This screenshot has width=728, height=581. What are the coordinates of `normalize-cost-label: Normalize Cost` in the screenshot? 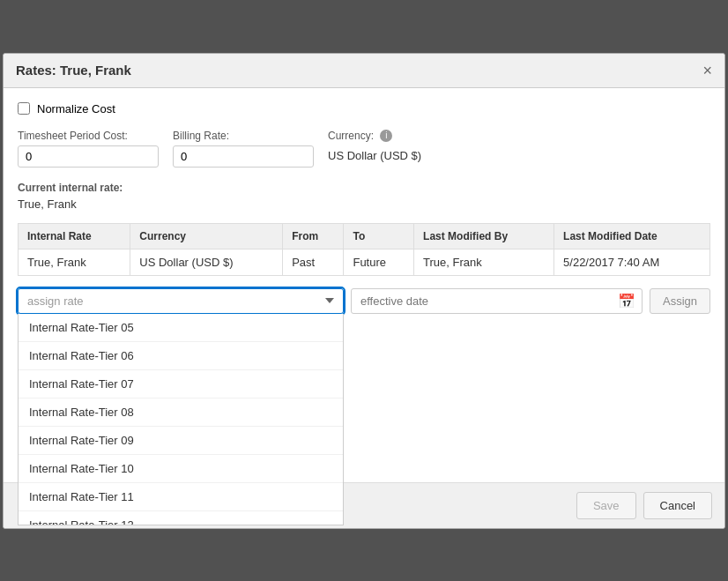 It's located at (76, 109).